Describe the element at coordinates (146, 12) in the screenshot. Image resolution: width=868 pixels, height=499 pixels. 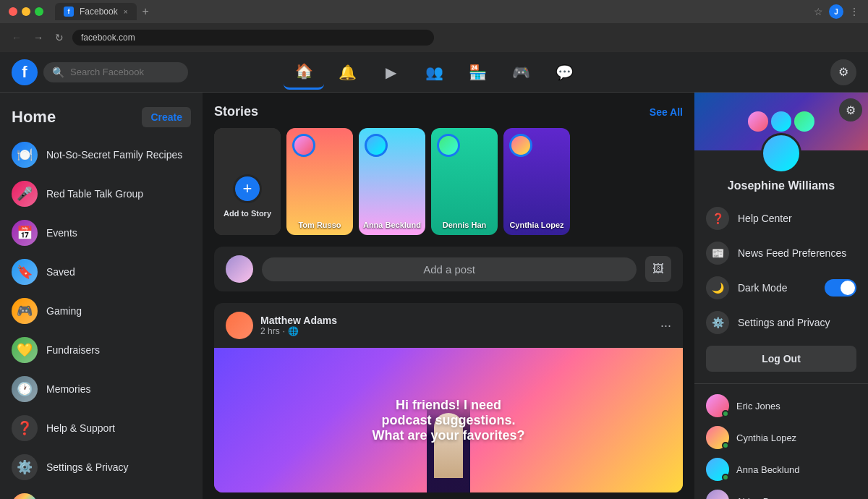
I see `new-tab-button: +` at that location.